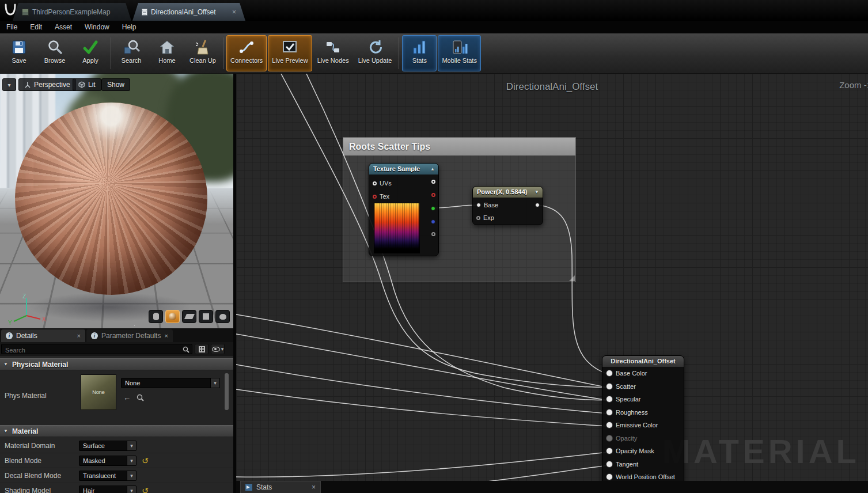 The height and width of the screenshot is (493, 868). Describe the element at coordinates (19, 53) in the screenshot. I see `save-button: Save` at that location.